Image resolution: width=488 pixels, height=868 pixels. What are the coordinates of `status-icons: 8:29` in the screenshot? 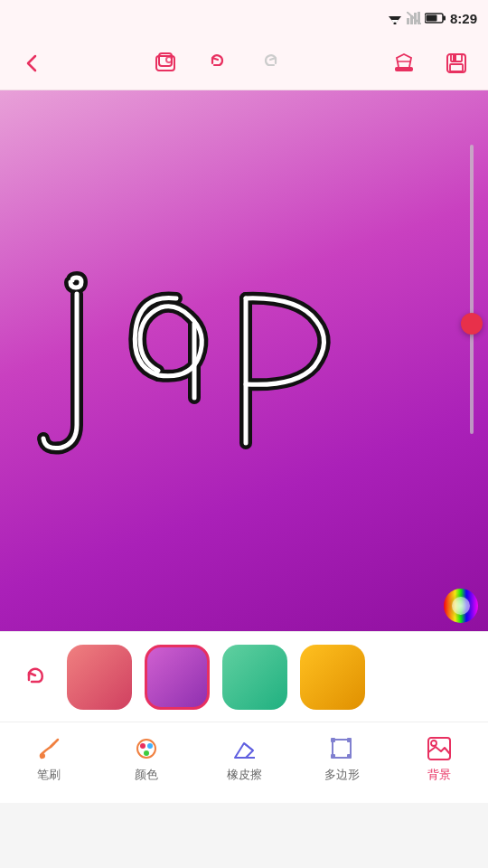 It's located at (432, 18).